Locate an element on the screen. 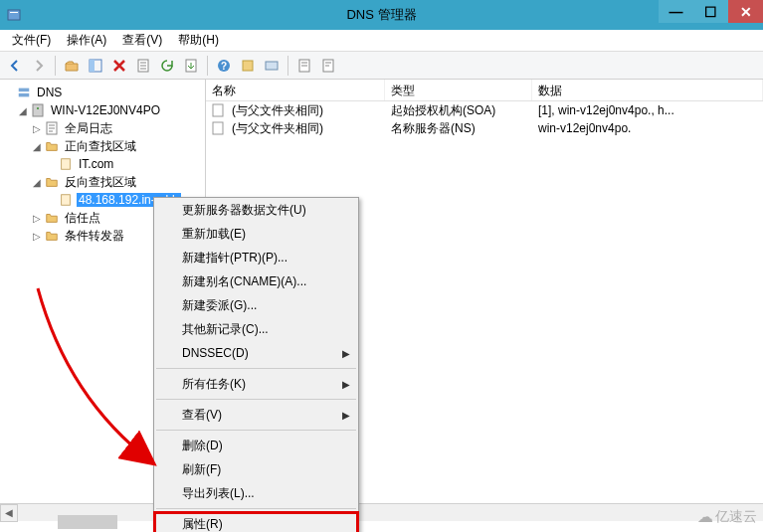 This screenshot has width=763, height=532. hscrollbar: ◀ ▶ is located at coordinates (382, 512).